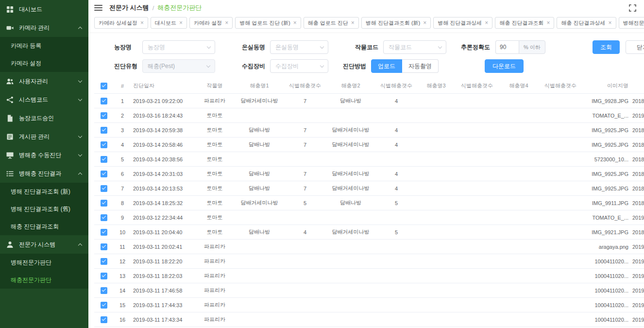 The height and width of the screenshot is (328, 644). What do you see at coordinates (606, 86) in the screenshot?
I see `column-header: 이미지명` at bounding box center [606, 86].